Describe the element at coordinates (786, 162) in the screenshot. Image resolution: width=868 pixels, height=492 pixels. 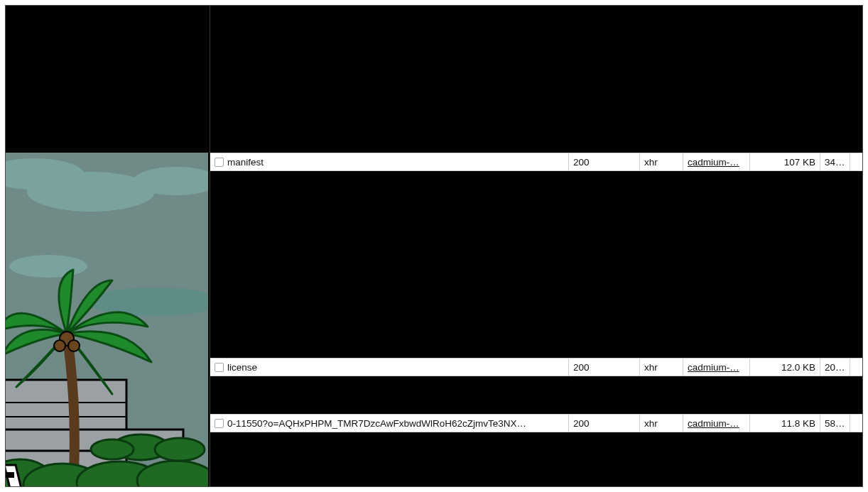
I see `cell-size: 107 KB` at that location.